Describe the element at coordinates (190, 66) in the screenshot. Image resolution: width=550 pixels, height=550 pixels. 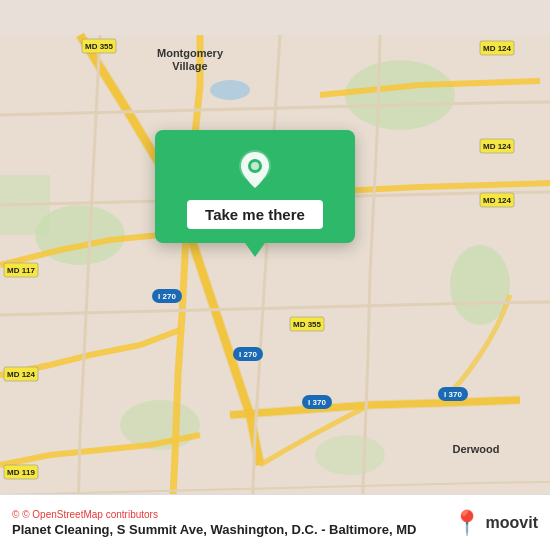
I see `svg-text: Village` at that location.